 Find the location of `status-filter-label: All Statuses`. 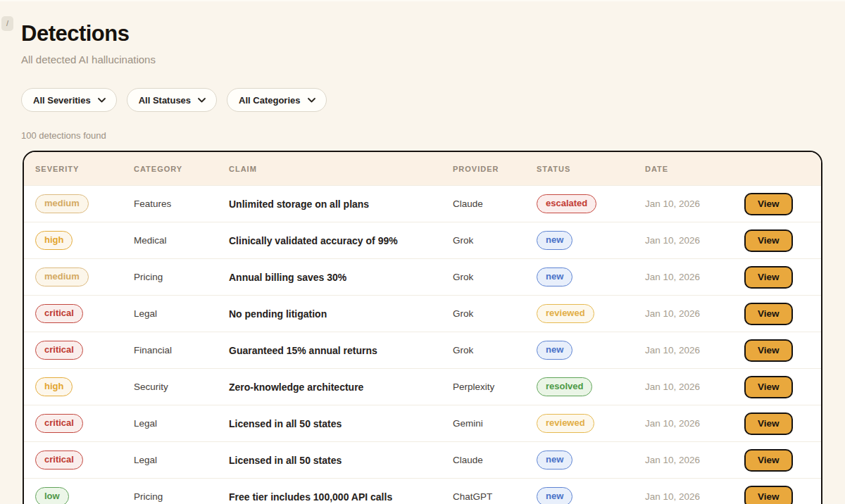

status-filter-label: All Statuses is located at coordinates (165, 100).